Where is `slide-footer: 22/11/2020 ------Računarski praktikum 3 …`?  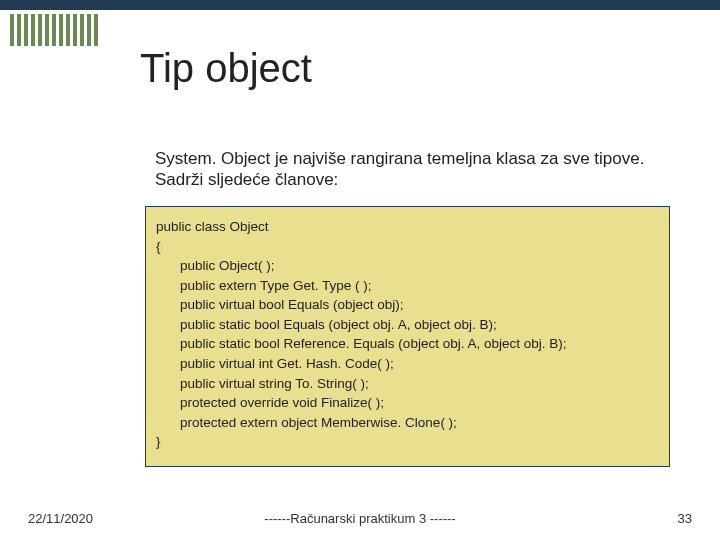 slide-footer: 22/11/2020 ------Računarski praktikum 3 … is located at coordinates (360, 518).